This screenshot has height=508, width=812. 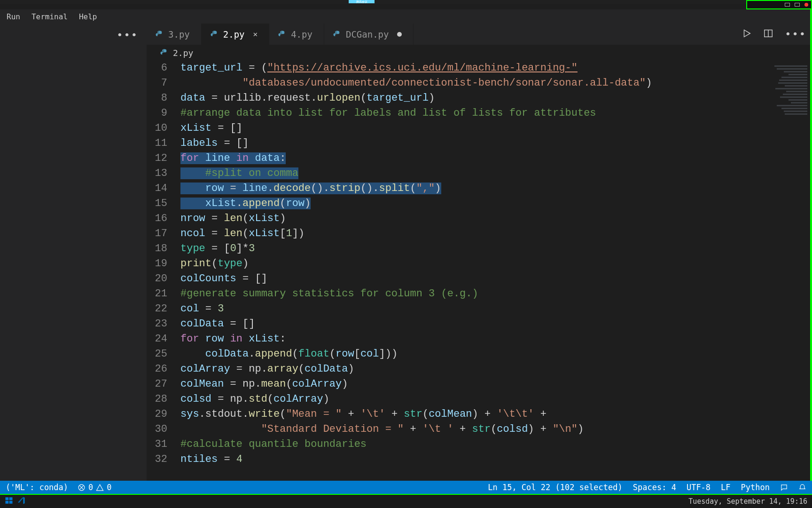 What do you see at coordinates (473, 219) in the screenshot?
I see `code-content: nrow = len(xList)` at bounding box center [473, 219].